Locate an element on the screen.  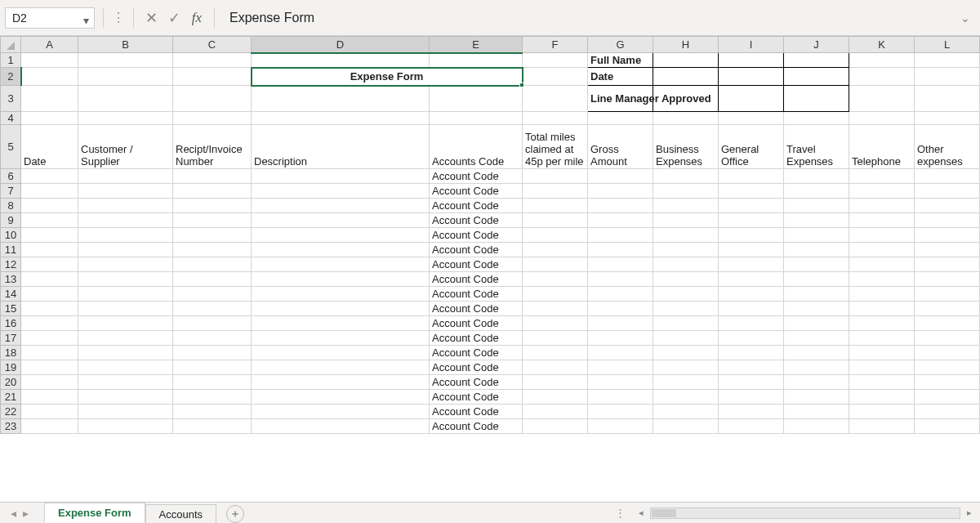
row-3: 3 is located at coordinates (11, 99).